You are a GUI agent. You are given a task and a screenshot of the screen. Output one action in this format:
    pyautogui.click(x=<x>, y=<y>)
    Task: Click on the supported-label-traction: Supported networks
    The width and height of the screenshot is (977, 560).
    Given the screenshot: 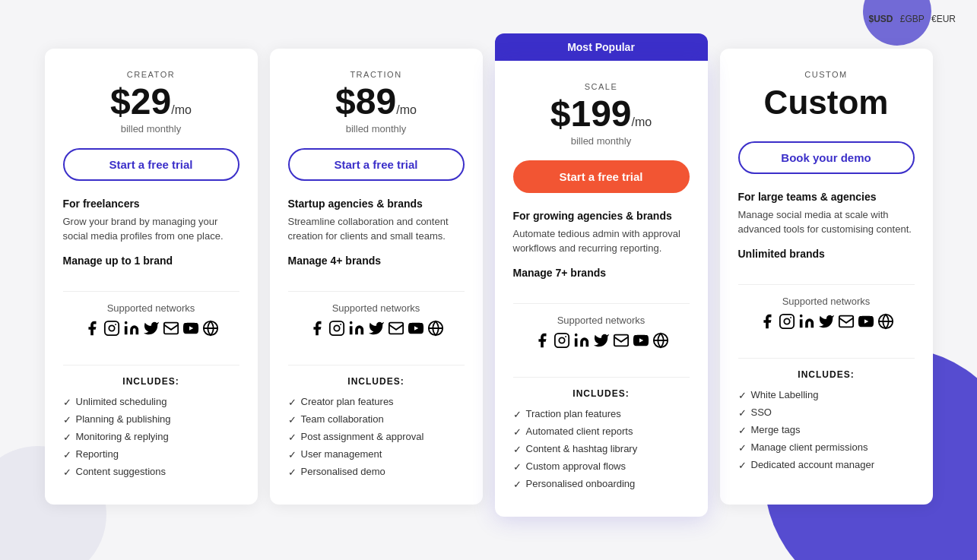 What is the action you would take?
    pyautogui.click(x=376, y=308)
    